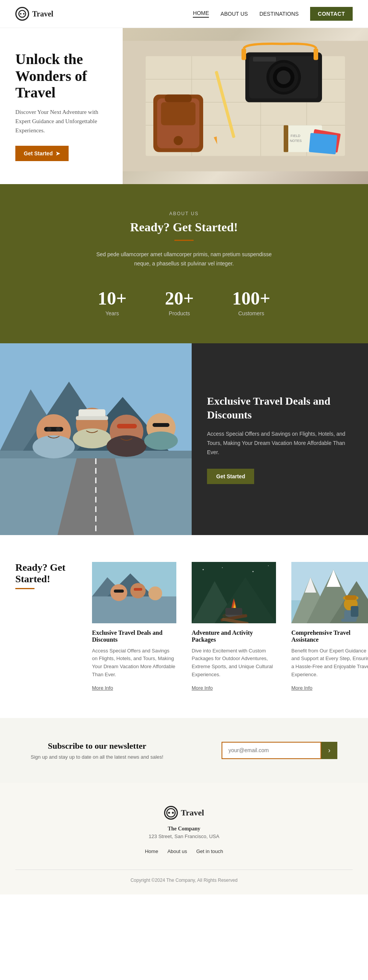 This screenshot has height=980, width=368. I want to click on about-underline, so click(184, 240).